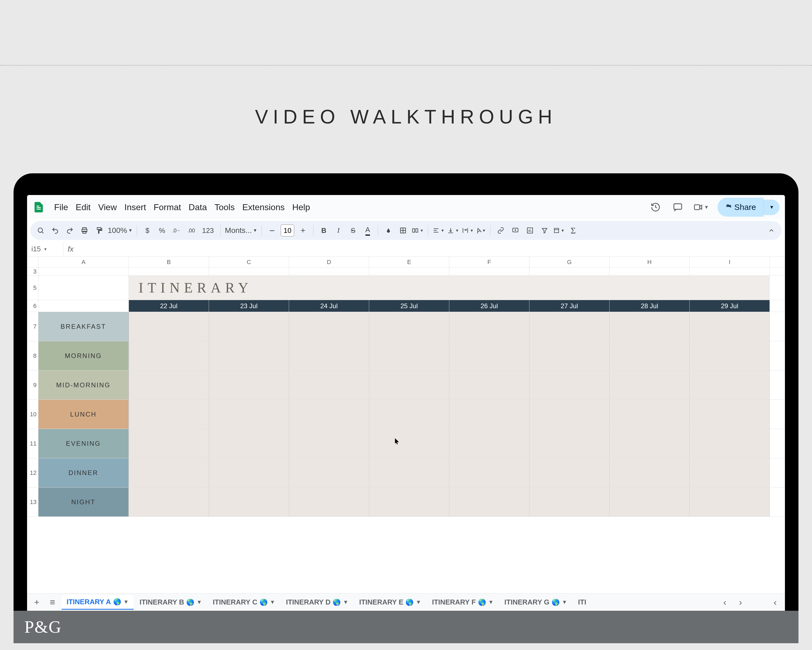 Image resolution: width=812 pixels, height=650 pixels. Describe the element at coordinates (338, 231) in the screenshot. I see `italic-button: I` at that location.